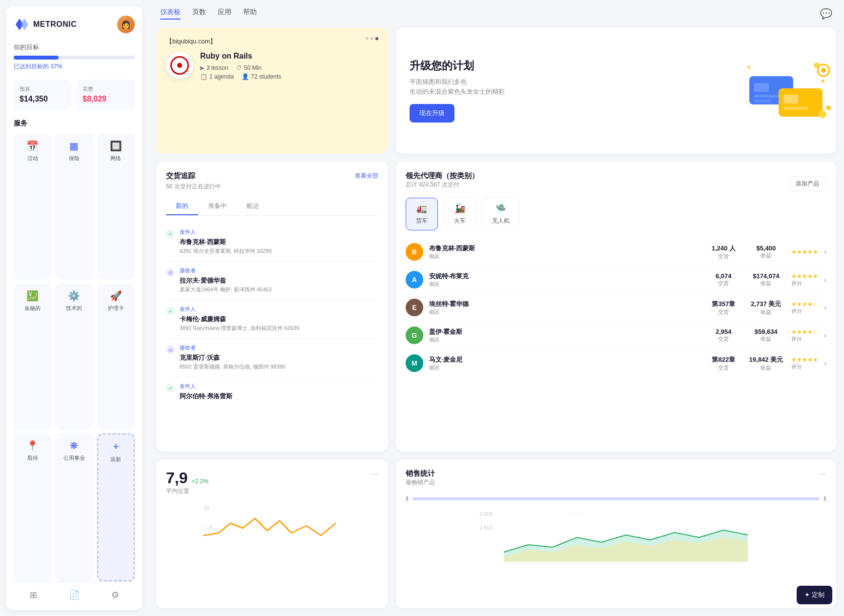 This screenshot has height=616, width=844. Describe the element at coordinates (723, 252) in the screenshot. I see `leader-stat-1: 1,240 人 交货` at that location.